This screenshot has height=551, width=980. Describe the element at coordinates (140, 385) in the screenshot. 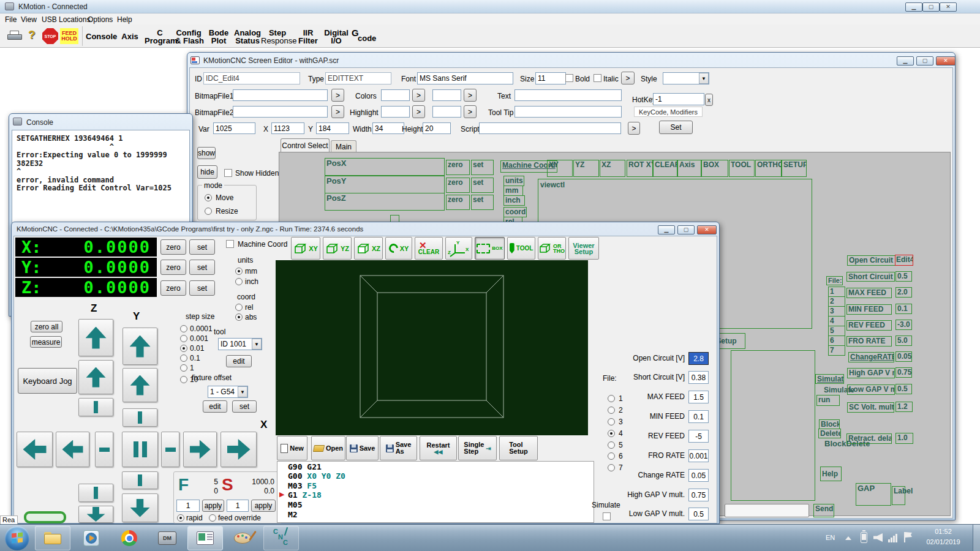

I see `jog-y-up-button` at that location.